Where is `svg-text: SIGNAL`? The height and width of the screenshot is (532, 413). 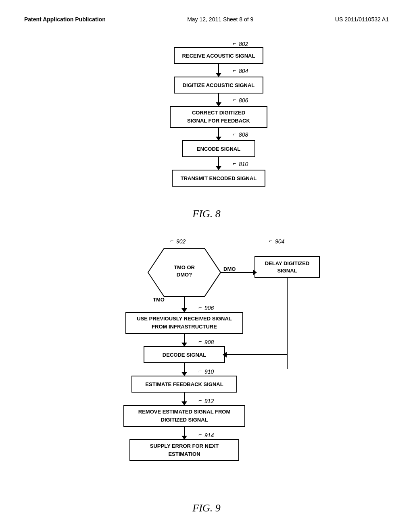
svg-text: SIGNAL is located at coordinates (287, 271).